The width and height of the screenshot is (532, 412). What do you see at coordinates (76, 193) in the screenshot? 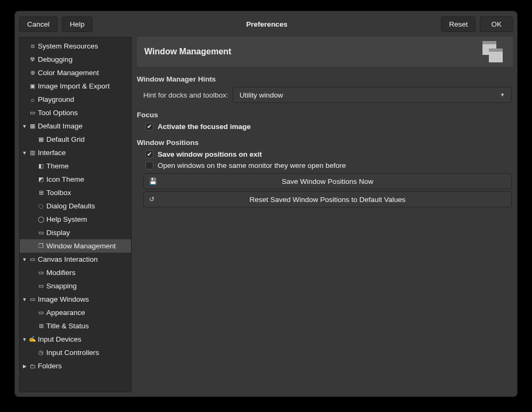
I see `tree-item-toolbox: ⊞Toolbox` at bounding box center [76, 193].